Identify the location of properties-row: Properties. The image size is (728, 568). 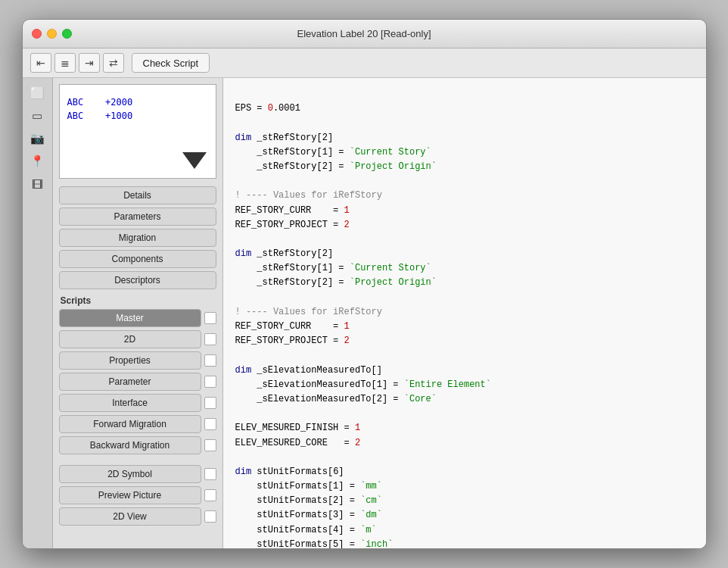
(138, 360).